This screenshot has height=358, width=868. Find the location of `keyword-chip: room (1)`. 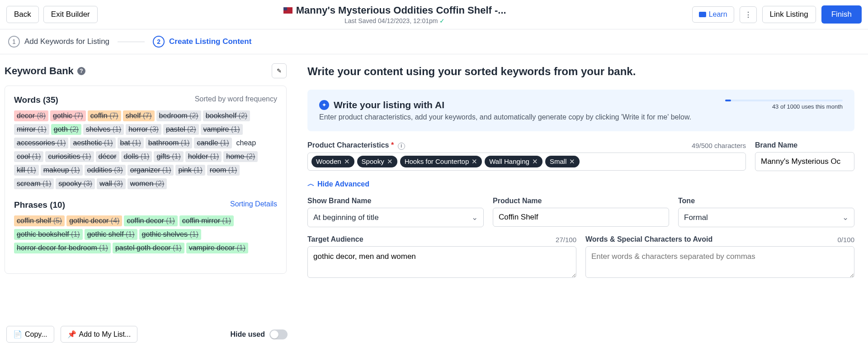

keyword-chip: room (1) is located at coordinates (223, 170).